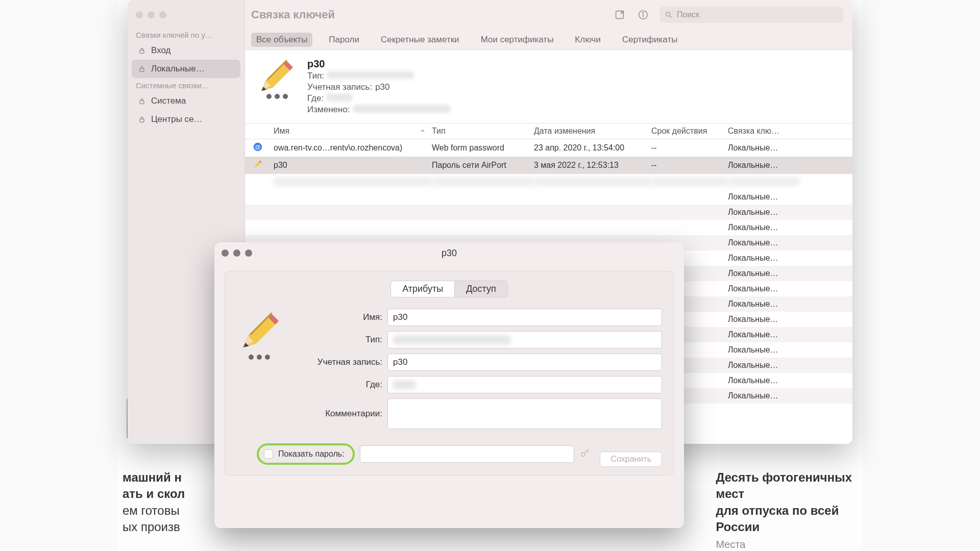 The image size is (980, 551). What do you see at coordinates (139, 15) in the screenshot?
I see `close-icon` at bounding box center [139, 15].